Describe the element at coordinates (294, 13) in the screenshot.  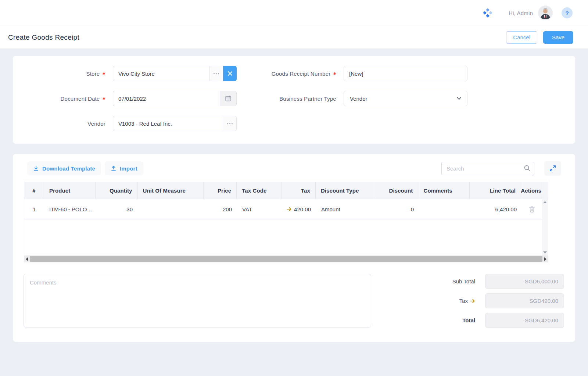
I see `top-bar: Hi, Admin ?` at that location.